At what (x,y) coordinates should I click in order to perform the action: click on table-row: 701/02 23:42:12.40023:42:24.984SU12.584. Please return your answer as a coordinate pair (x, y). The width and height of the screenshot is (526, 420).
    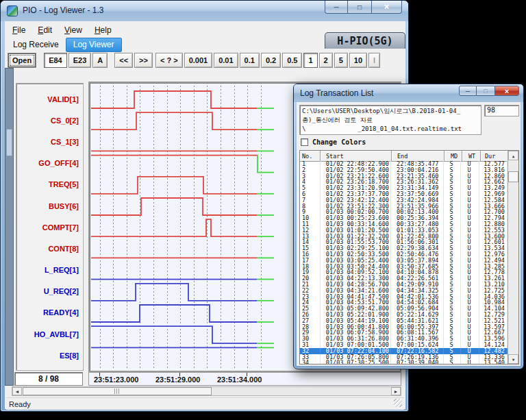
    Looking at the image, I should click on (404, 200).